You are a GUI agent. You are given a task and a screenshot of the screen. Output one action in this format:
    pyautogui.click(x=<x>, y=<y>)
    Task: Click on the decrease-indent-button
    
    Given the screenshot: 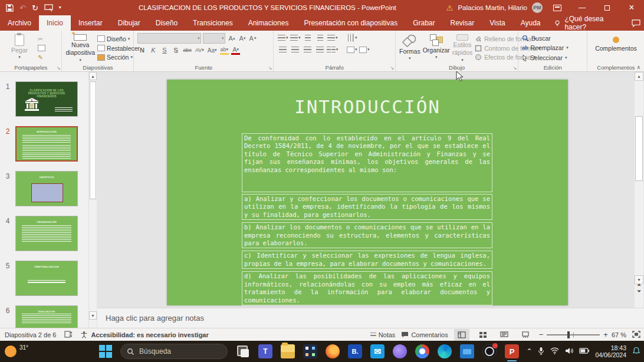 What is the action you would take?
    pyautogui.click(x=308, y=38)
    